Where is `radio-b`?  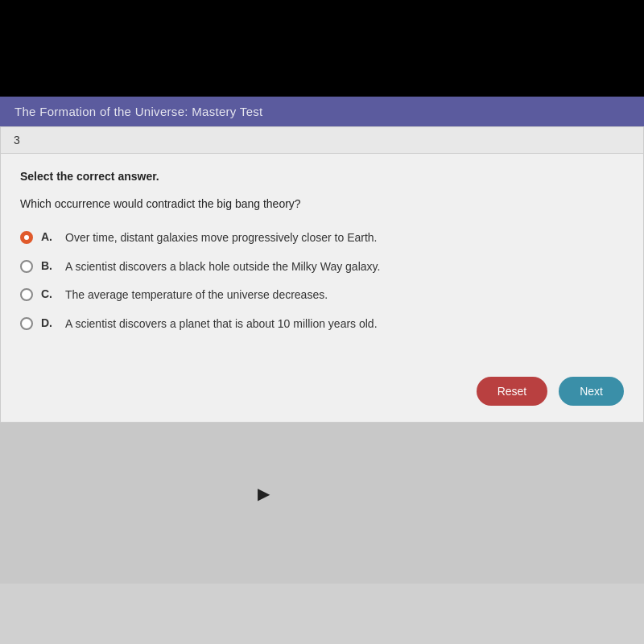 radio-b is located at coordinates (27, 266).